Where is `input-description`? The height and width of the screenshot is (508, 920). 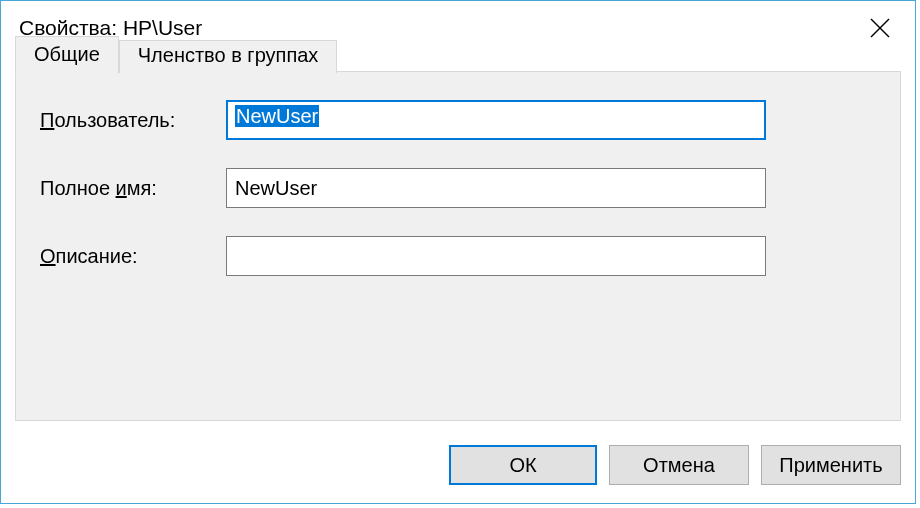 input-description is located at coordinates (496, 256).